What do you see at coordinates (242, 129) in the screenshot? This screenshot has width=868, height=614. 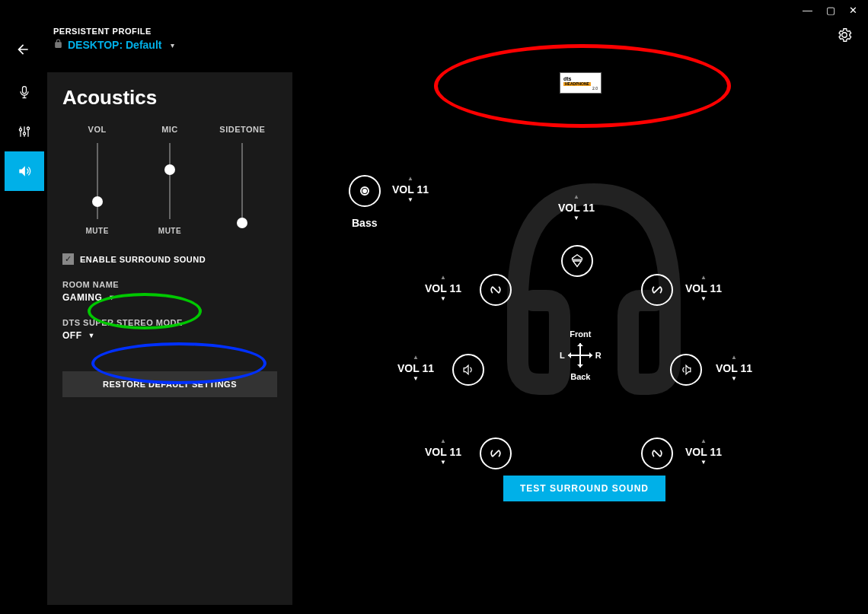 I see `sidetone-slider-label: SIDETONE` at bounding box center [242, 129].